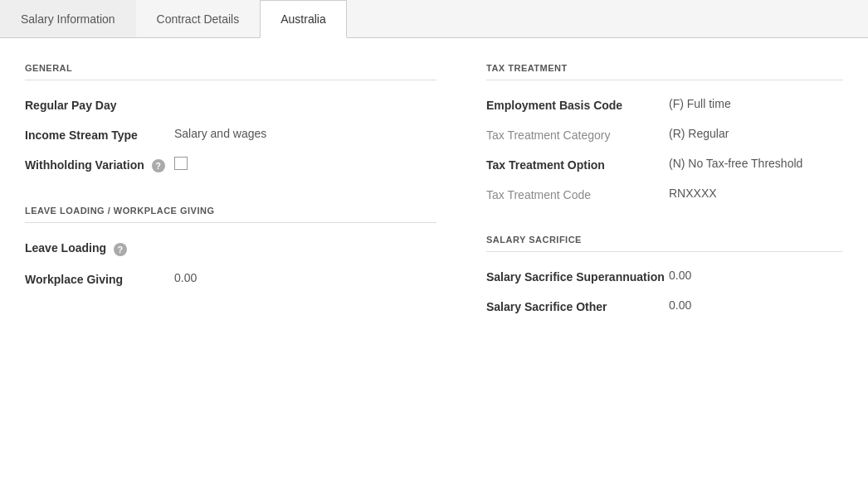  Describe the element at coordinates (181, 164) in the screenshot. I see `value-withholding-variation` at that location.